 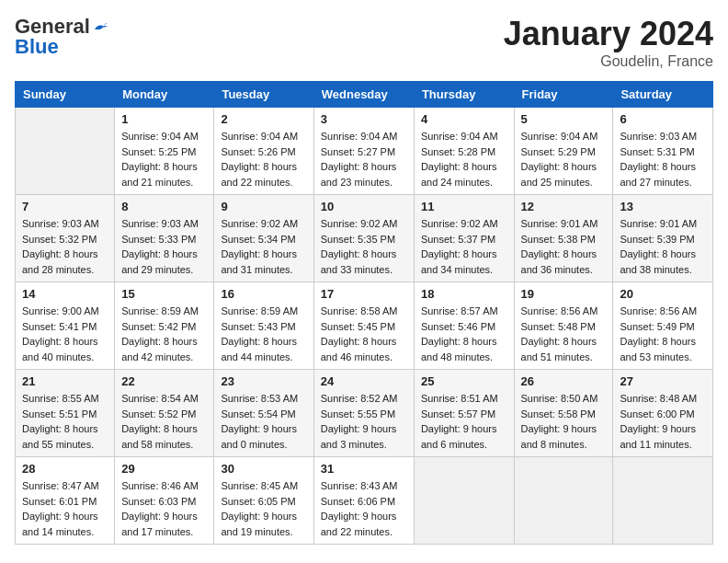 I want to click on sunset-text: Sunset: 5:26 PM, so click(x=263, y=153).